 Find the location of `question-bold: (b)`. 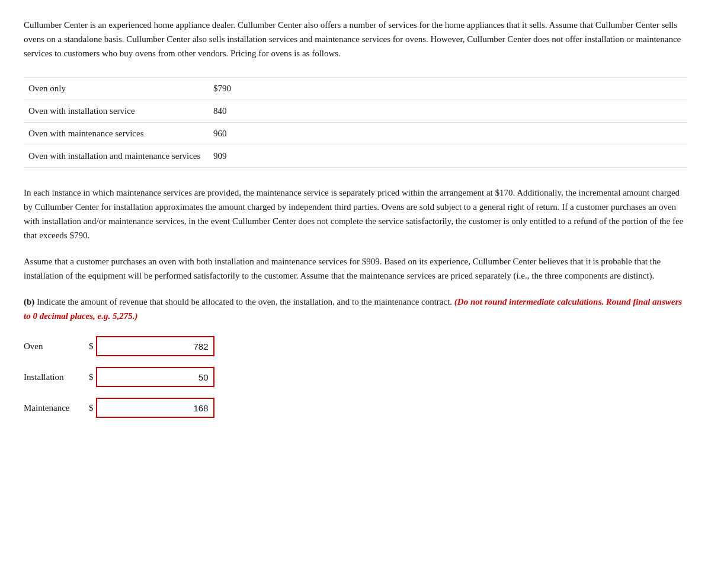

question-bold: (b) is located at coordinates (29, 302).